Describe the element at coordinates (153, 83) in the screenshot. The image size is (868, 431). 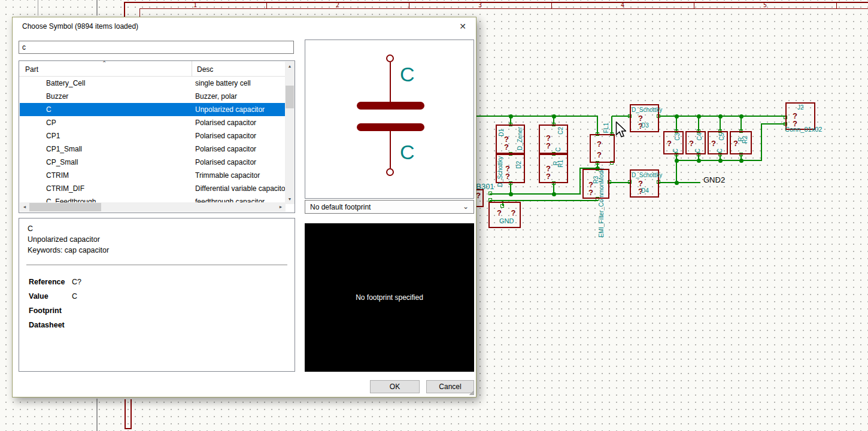
I see `list-item: Battery_Cellsingle battery cell` at that location.